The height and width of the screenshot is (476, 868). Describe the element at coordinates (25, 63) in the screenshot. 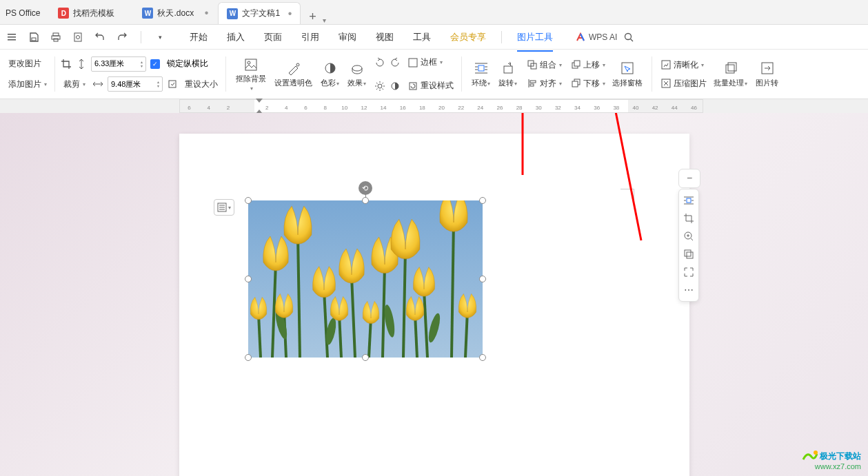

I see `change-picture-button: 更改图片` at that location.